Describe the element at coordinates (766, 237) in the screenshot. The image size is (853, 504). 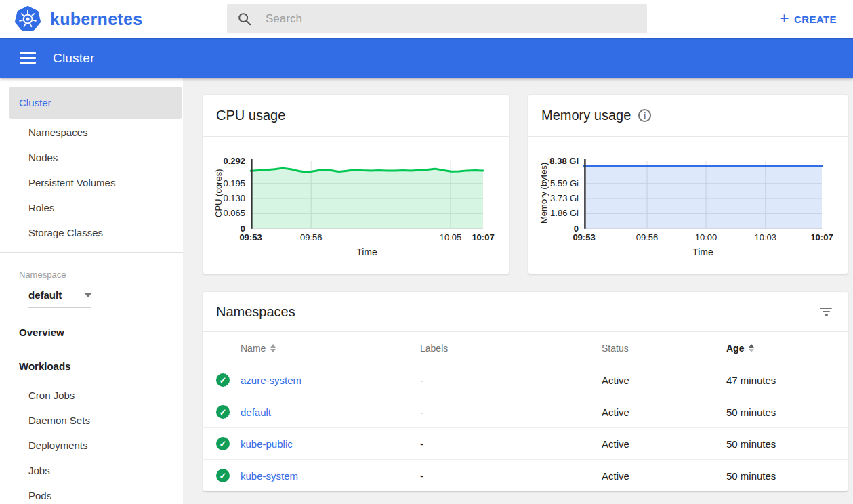
I see `x-tick-label: 10:03` at that location.